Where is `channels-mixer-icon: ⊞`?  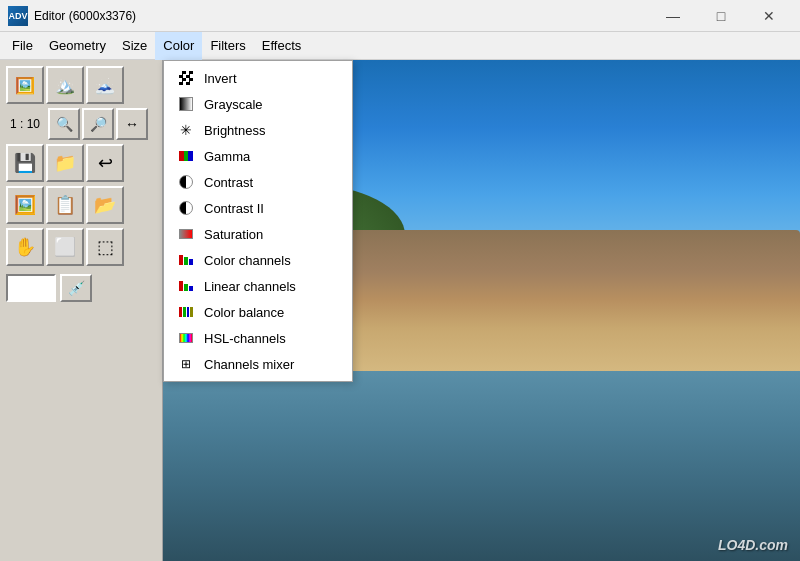
channels-mixer-icon: ⊞ is located at coordinates (186, 364).